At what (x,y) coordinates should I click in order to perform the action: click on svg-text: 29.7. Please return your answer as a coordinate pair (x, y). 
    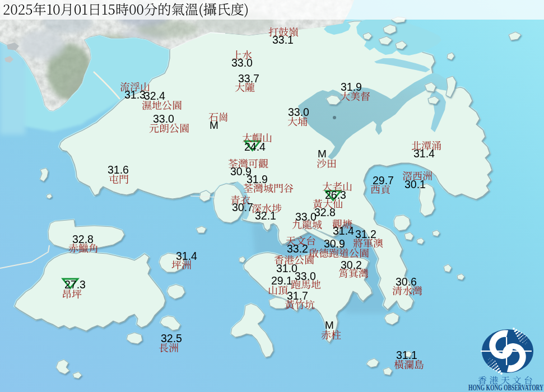
    Looking at the image, I should click on (383, 180).